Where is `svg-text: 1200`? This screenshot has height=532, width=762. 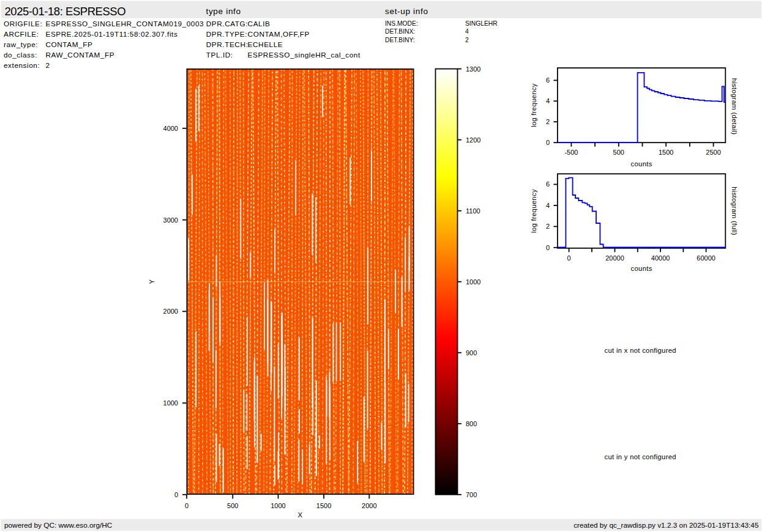 svg-text: 1200 is located at coordinates (473, 140).